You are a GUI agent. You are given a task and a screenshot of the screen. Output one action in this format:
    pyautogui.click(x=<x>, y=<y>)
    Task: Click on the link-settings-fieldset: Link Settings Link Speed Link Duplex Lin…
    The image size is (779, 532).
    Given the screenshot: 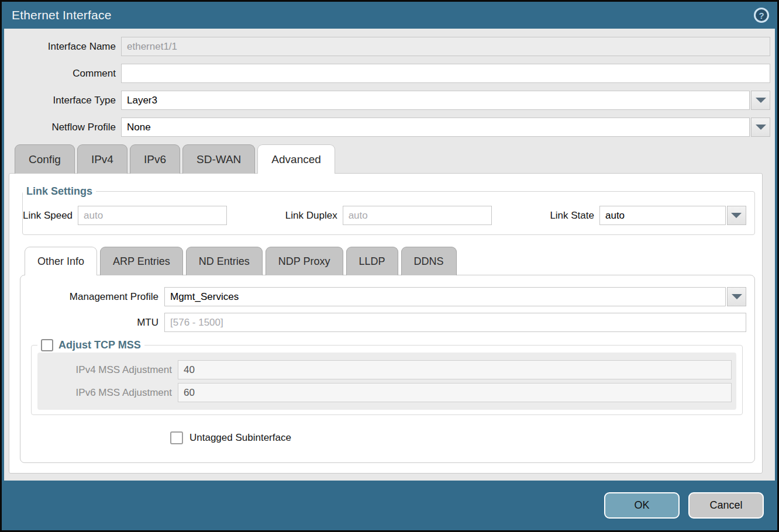 What is the action you would take?
    pyautogui.click(x=388, y=210)
    